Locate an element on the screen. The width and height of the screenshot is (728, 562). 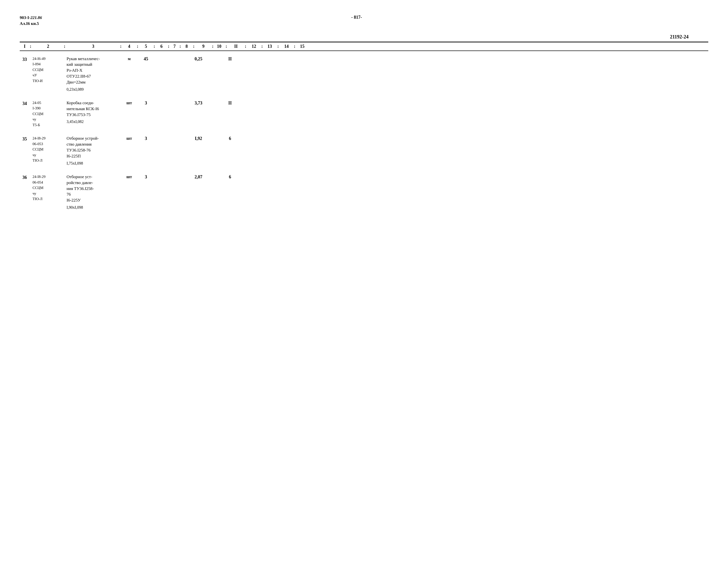
row-unit-34: шт is located at coordinates (129, 103).